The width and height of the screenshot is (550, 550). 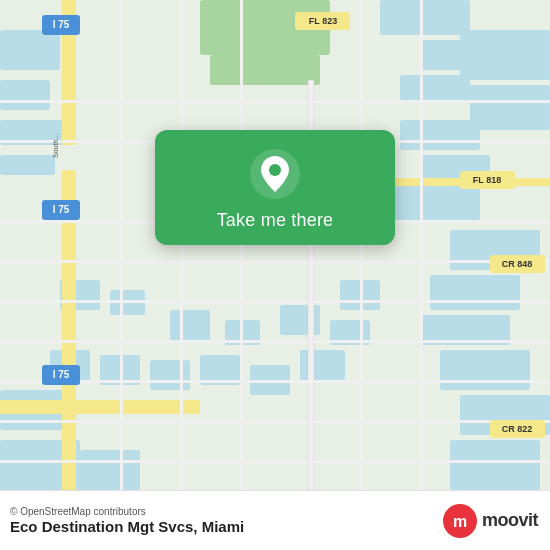 I want to click on bottom-left-info: © OpenStreetMap contributors Eco Destina…, so click(x=127, y=520).